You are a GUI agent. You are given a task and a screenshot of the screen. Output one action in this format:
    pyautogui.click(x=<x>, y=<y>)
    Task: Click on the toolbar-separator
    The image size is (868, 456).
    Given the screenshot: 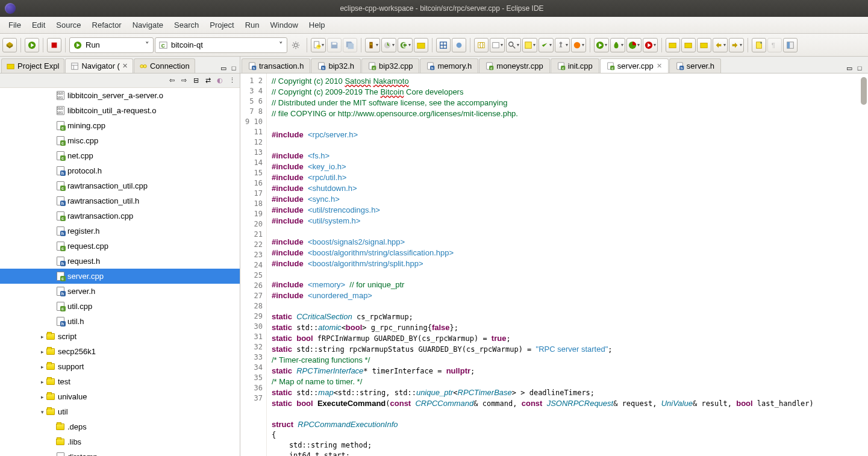 What is the action you would take?
    pyautogui.click(x=43, y=45)
    